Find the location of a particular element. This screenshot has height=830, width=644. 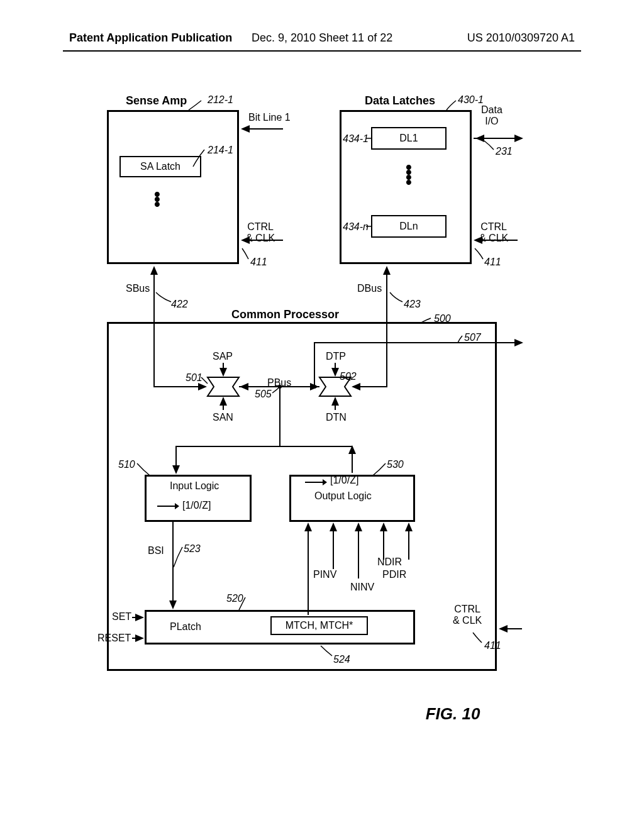

header-left: Patent Application Publication is located at coordinates (151, 38).